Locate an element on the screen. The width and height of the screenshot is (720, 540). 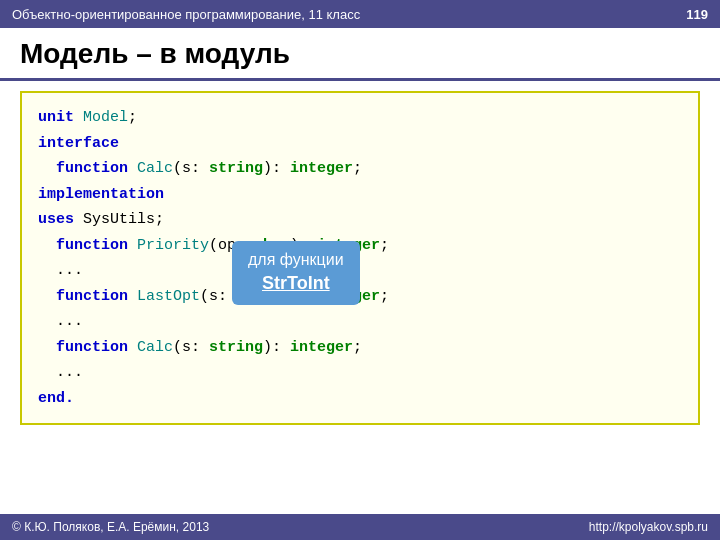
code-line-3: function Calc(s: string): integer; is located at coordinates (360, 169).